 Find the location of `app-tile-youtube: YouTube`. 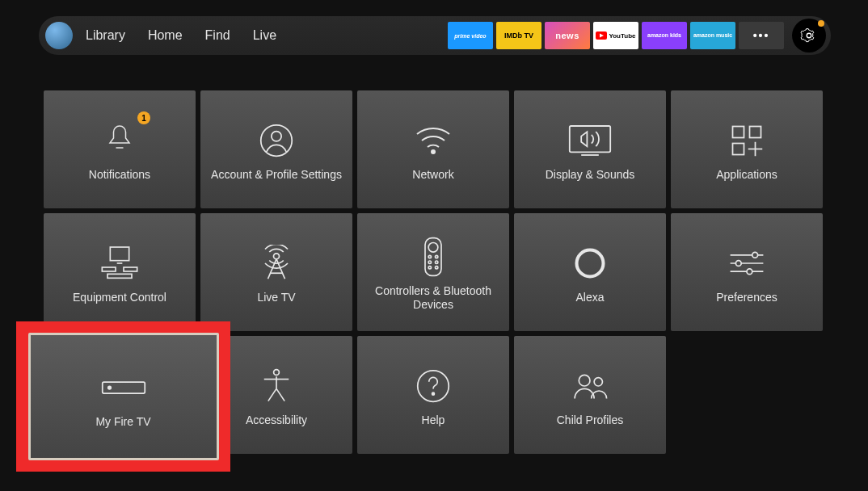

app-tile-youtube: YouTube is located at coordinates (616, 36).